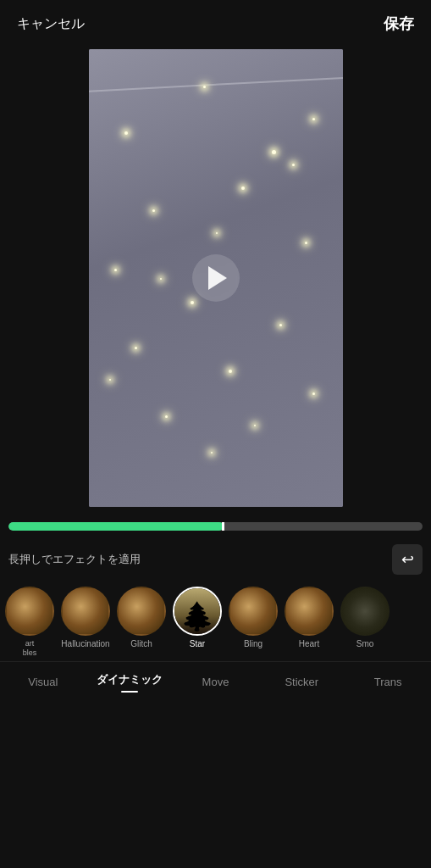 Image resolution: width=431 pixels, height=868 pixels. What do you see at coordinates (141, 611) in the screenshot?
I see `effect-thumb-glitch` at bounding box center [141, 611].